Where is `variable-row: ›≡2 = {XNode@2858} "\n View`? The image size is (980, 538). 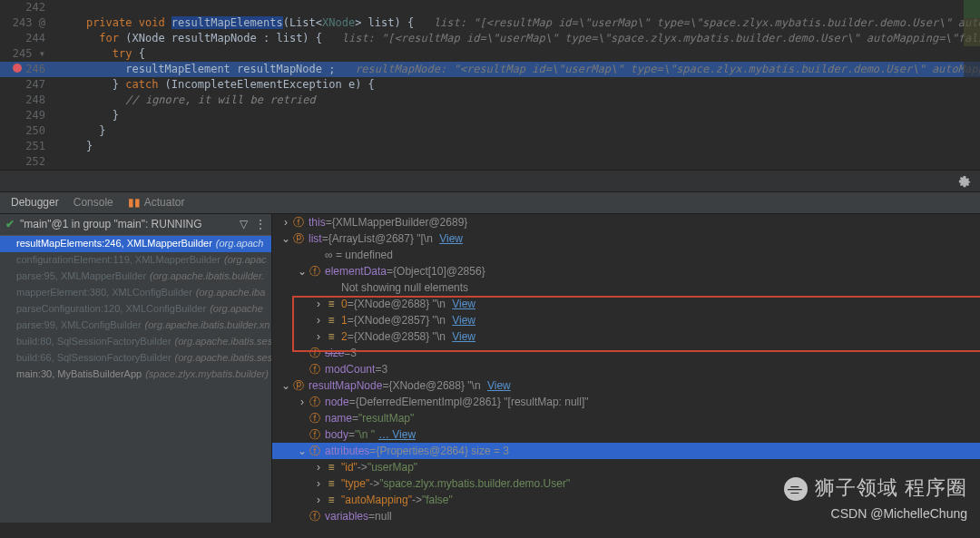 variable-row: ›≡2 = {XNode@2858} "\n View is located at coordinates (626, 337).